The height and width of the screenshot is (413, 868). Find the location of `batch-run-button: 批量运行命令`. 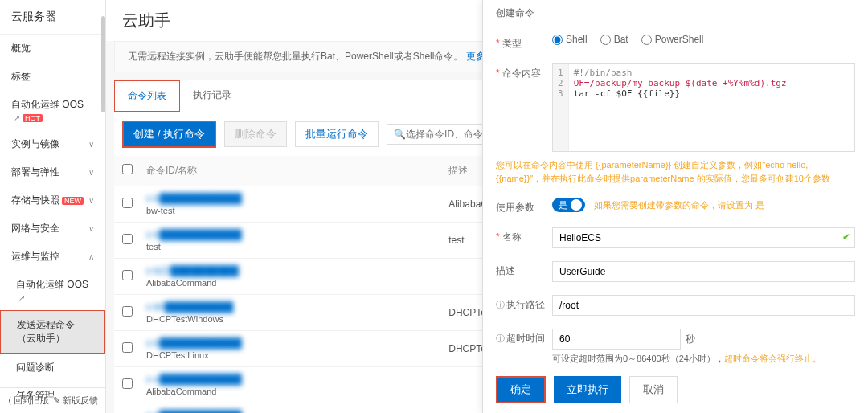

batch-run-button: 批量运行命令 is located at coordinates (337, 134).